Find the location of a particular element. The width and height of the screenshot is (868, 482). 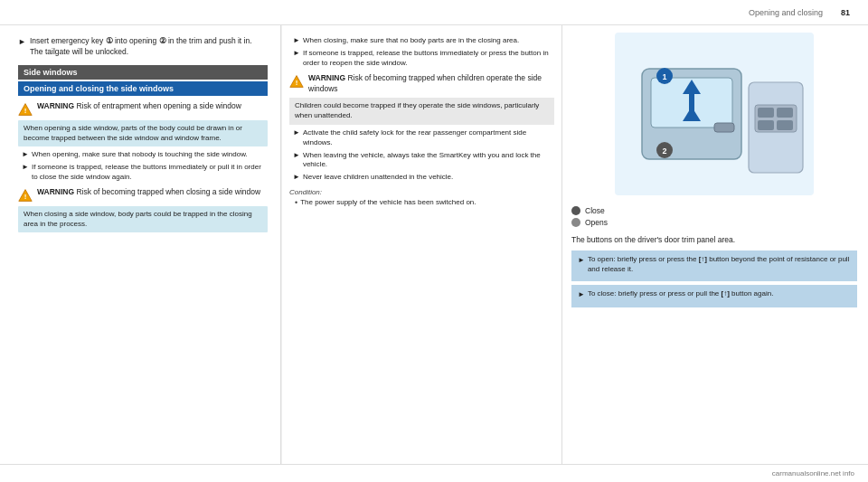

step-arrow-icon-2: ► is located at coordinates (581, 295).